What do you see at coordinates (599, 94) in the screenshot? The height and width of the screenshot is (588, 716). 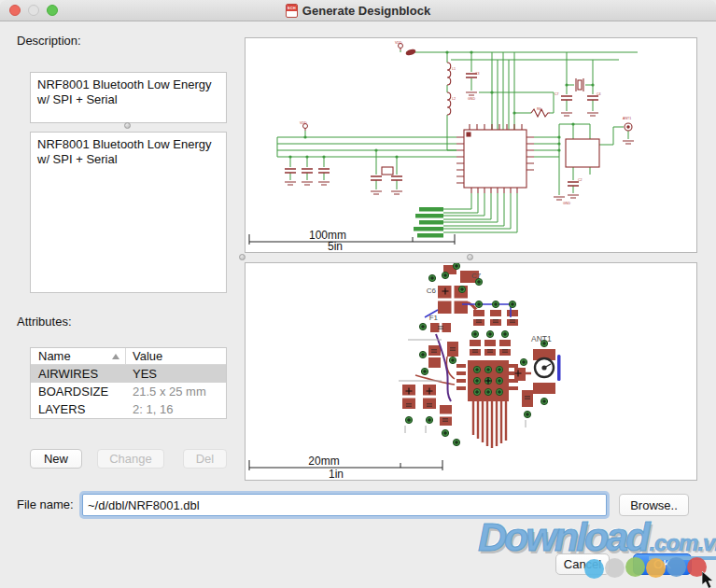 I see `micro-label: C4` at bounding box center [599, 94].